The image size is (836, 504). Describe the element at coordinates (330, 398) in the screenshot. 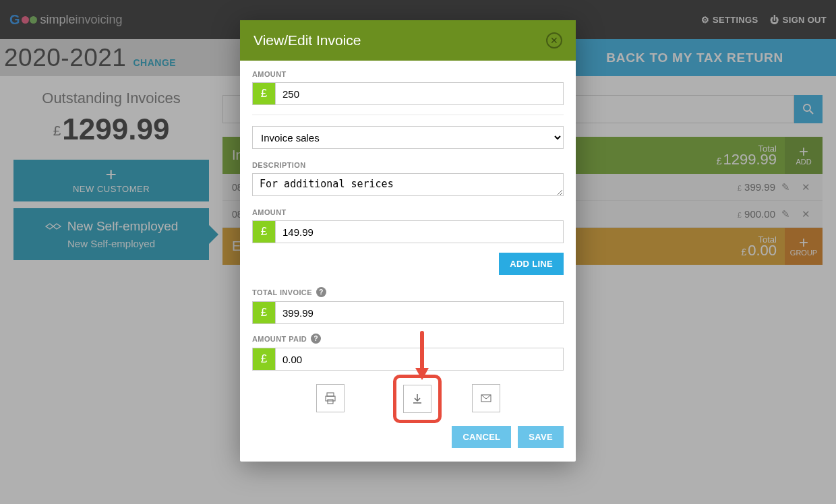

I see `printer-icon` at that location.